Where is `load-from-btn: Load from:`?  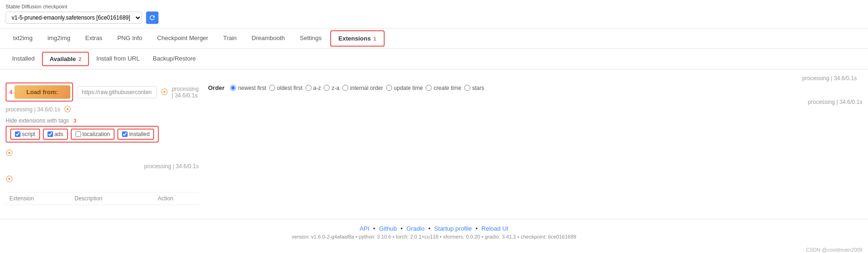
load-from-btn: Load from: is located at coordinates (42, 92).